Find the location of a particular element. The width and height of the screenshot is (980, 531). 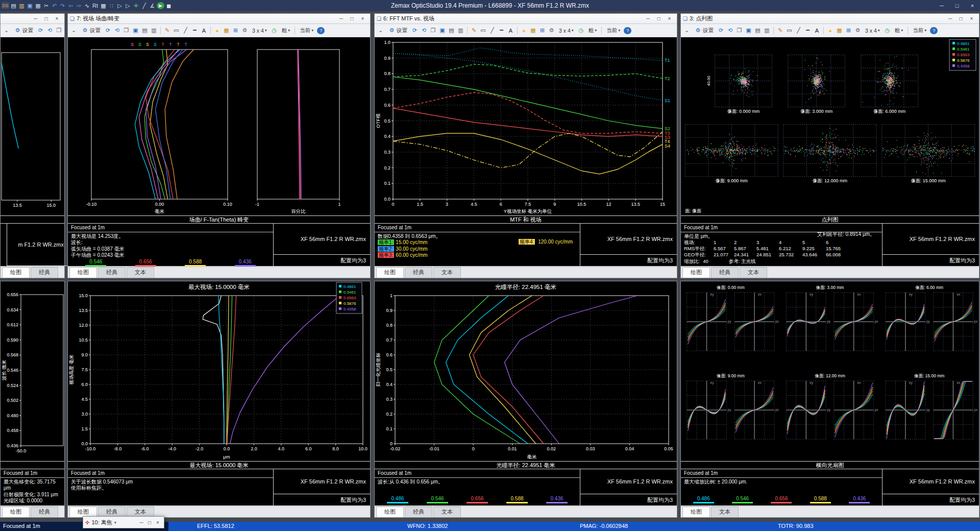

window-titlebar: ─□× is located at coordinates (33, 19).